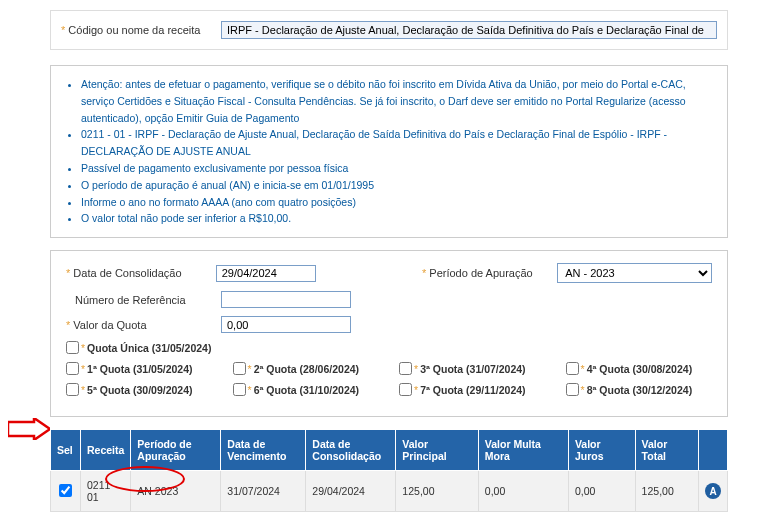 Image resolution: width=768 pixels, height=512 pixels. I want to click on cell-multa: 0,00, so click(523, 492).